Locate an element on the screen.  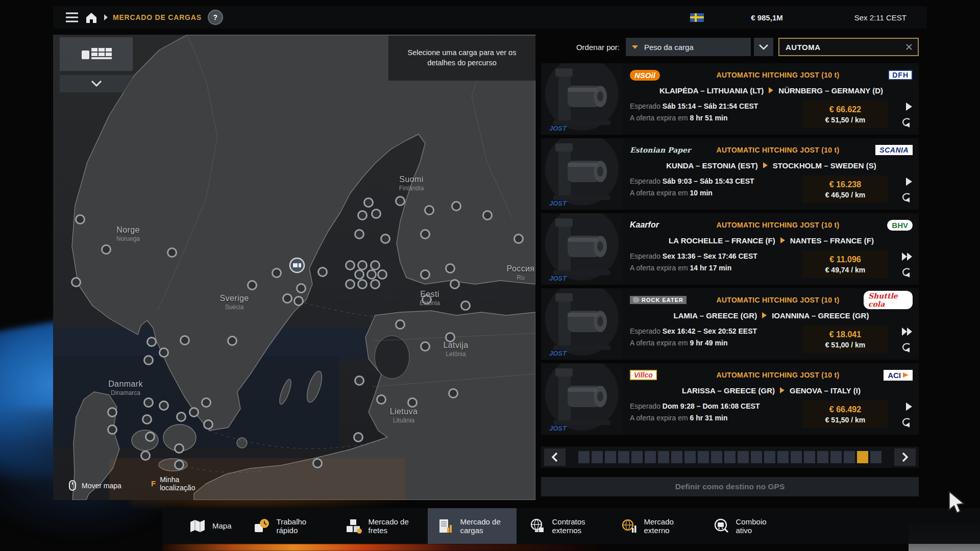
cargo-offer-card: JOST Estonian Paper AUTOMATIC HITCHING J… is located at coordinates (730, 174).